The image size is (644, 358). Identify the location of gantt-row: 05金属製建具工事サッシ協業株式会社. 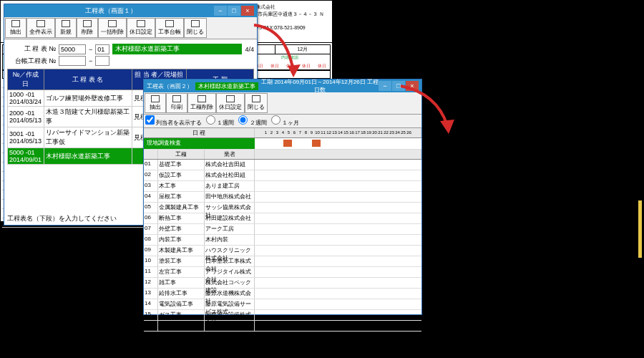
(283, 208).